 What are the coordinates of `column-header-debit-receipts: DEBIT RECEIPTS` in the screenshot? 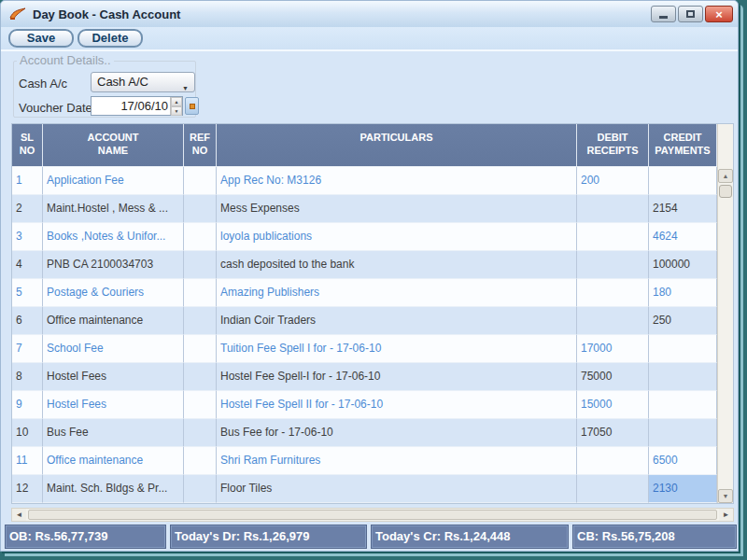 It's located at (613, 146).